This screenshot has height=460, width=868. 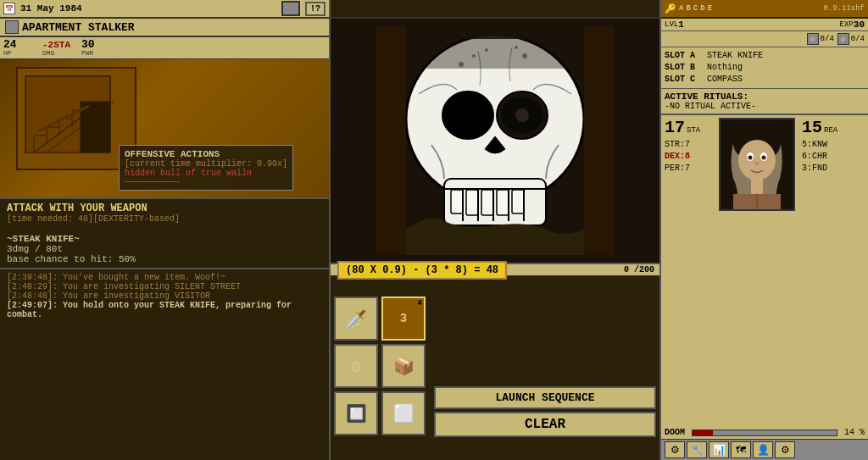 What do you see at coordinates (686, 80) in the screenshot?
I see `slot-c-label: SLOT C` at bounding box center [686, 80].